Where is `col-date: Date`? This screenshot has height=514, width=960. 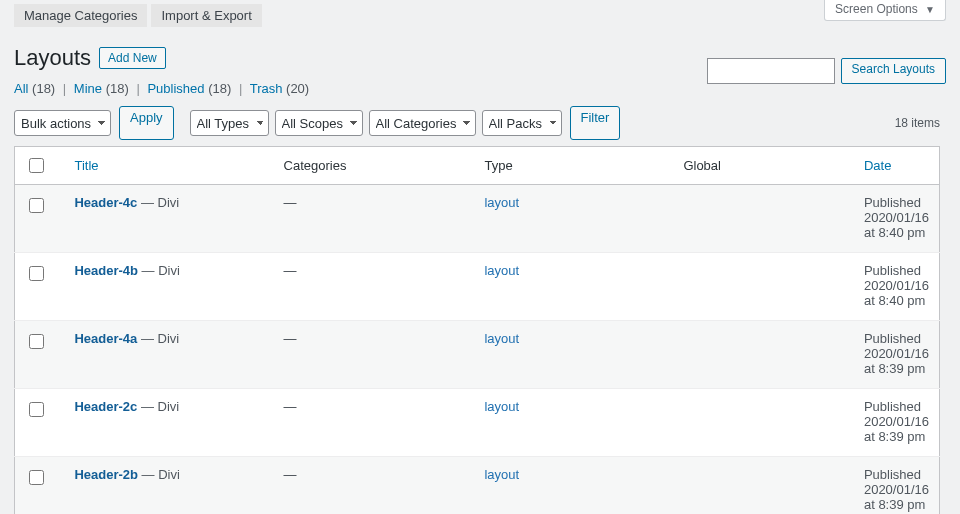 col-date: Date is located at coordinates (897, 166).